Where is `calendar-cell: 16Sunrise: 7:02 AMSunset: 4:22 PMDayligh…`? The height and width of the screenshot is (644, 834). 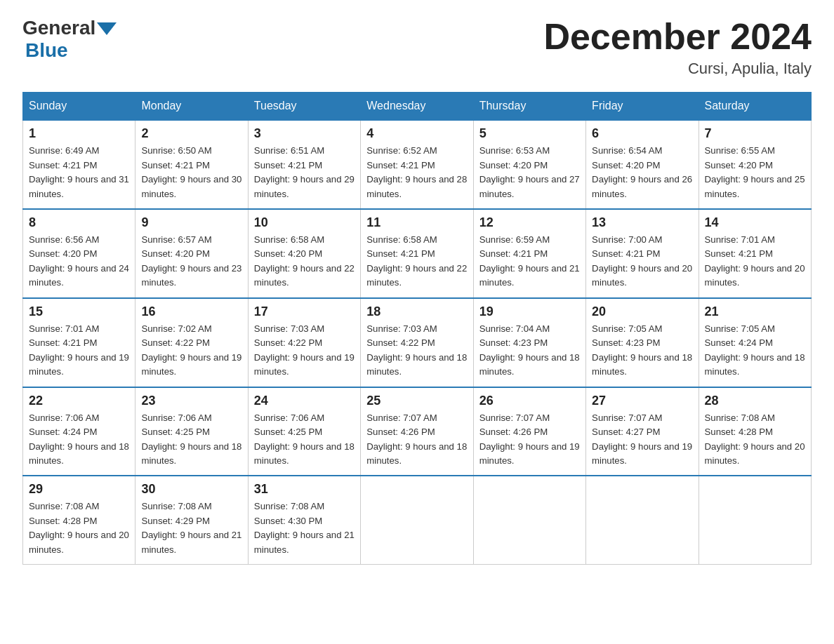
calendar-cell: 16Sunrise: 7:02 AMSunset: 4:22 PMDayligh… is located at coordinates (192, 342).